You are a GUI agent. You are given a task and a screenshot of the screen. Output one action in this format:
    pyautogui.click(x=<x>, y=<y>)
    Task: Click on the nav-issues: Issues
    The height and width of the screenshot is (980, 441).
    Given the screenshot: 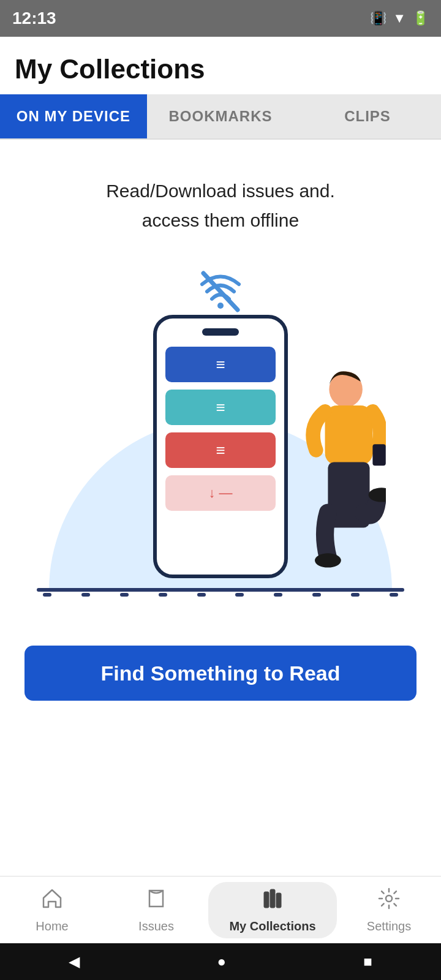 What is the action you would take?
    pyautogui.click(x=156, y=910)
    